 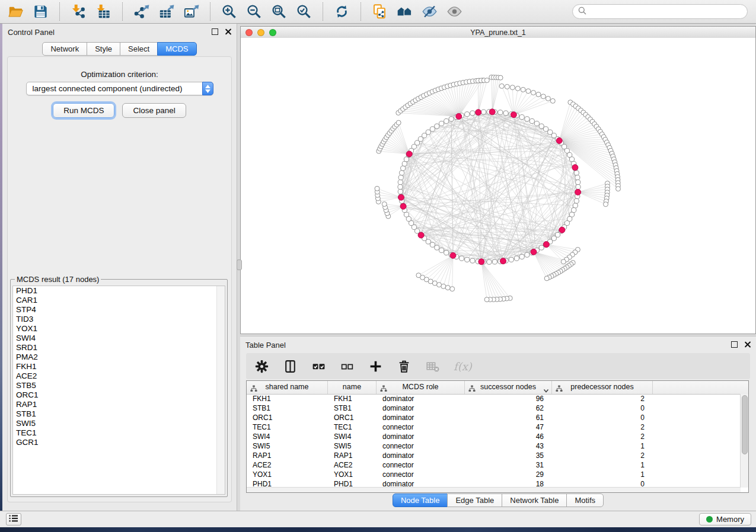 I want to click on tab-node-table: Node Table, so click(x=420, y=500).